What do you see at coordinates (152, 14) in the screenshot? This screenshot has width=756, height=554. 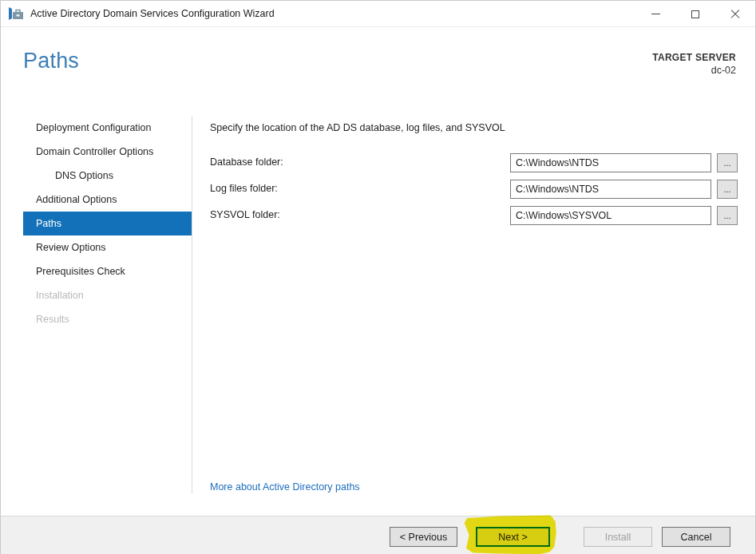 I see `window-title: Active Directory Domain Services Configu…` at bounding box center [152, 14].